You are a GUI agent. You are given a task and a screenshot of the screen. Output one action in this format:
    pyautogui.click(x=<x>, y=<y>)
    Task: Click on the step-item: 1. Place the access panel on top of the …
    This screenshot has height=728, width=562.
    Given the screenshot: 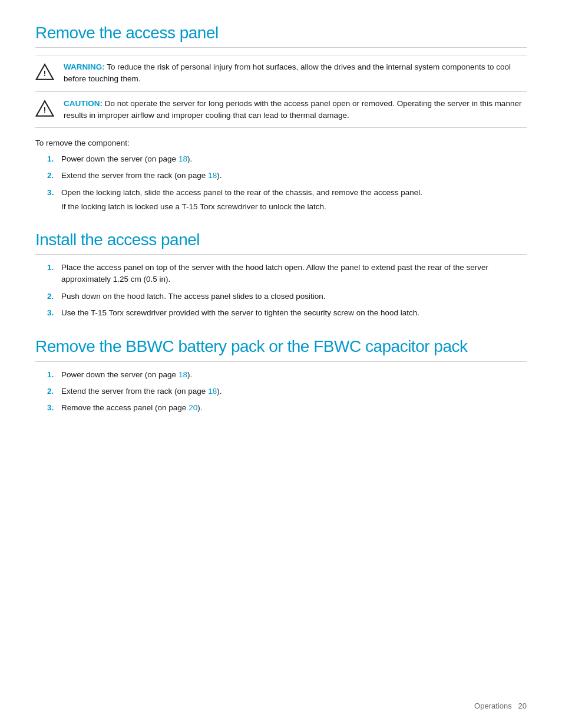 What is the action you would take?
    pyautogui.click(x=287, y=274)
    